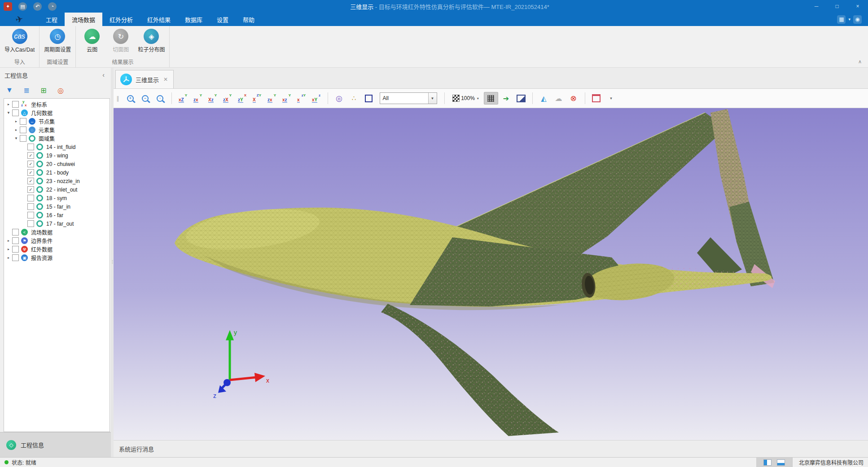 This screenshot has width=868, height=467. What do you see at coordinates (57, 104) in the screenshot?
I see `tree-item--: ▸yzx坐标系` at bounding box center [57, 104].